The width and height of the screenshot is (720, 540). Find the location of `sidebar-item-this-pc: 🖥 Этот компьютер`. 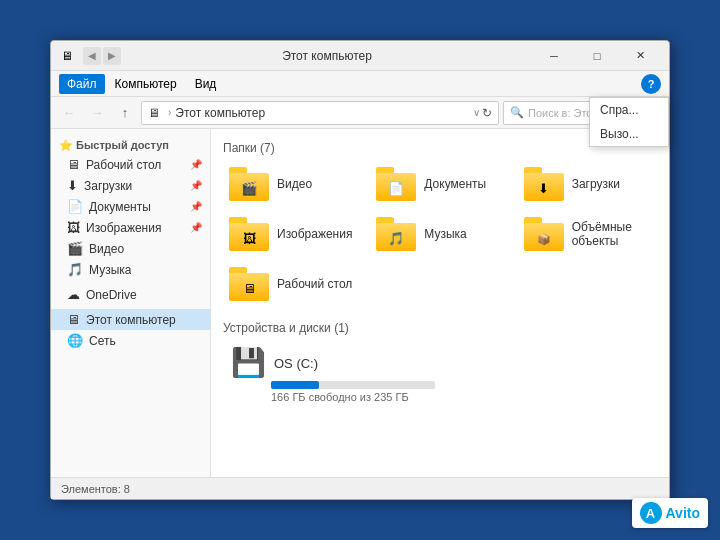

sidebar-item-this-pc: 🖥 Этот компьютер is located at coordinates (130, 320).